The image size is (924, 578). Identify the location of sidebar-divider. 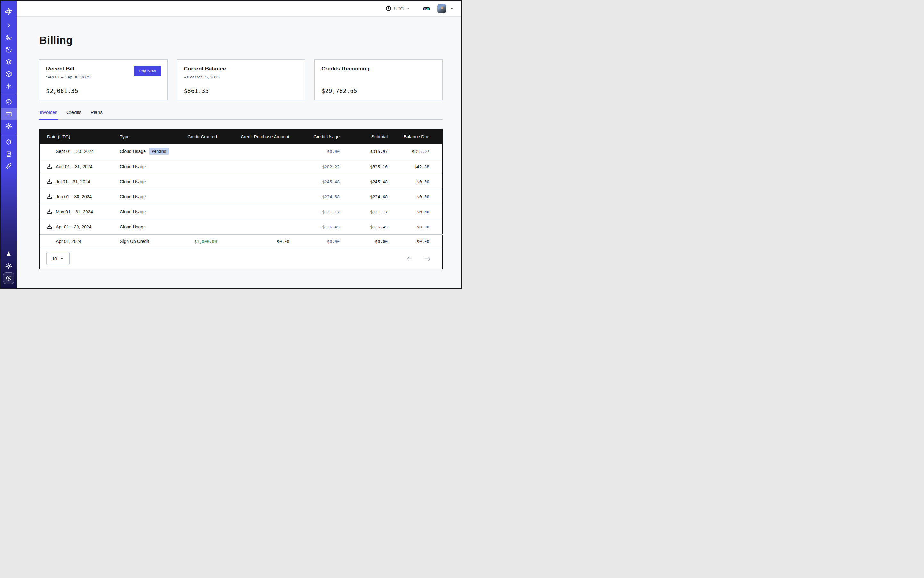
(9, 134).